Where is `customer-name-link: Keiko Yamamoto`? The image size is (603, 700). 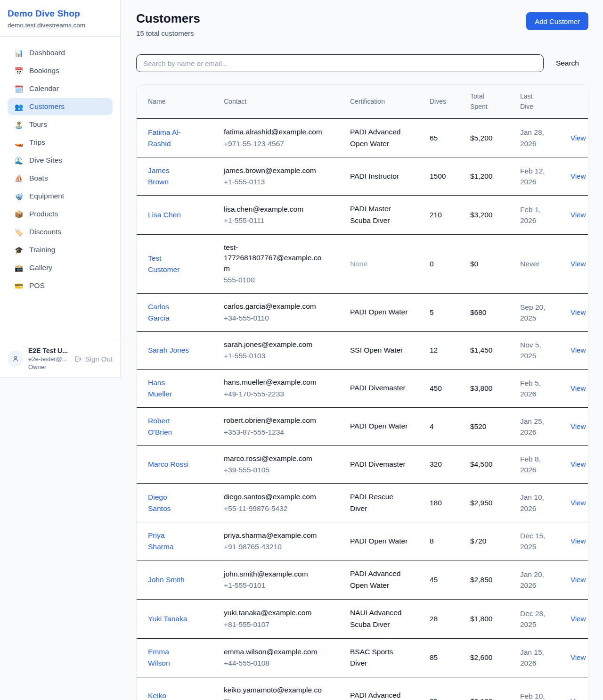 customer-name-link: Keiko Yamamoto is located at coordinates (169, 695).